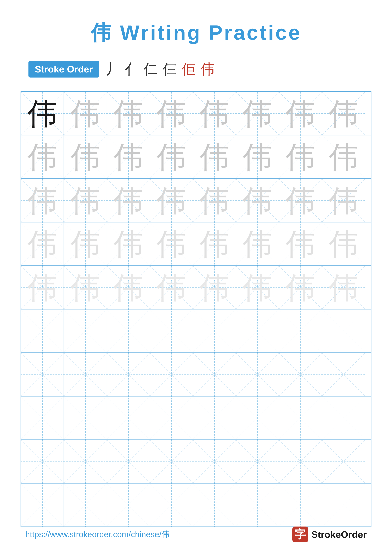 The width and height of the screenshot is (392, 555). What do you see at coordinates (170, 69) in the screenshot?
I see `stroke-4: 仨` at bounding box center [170, 69].